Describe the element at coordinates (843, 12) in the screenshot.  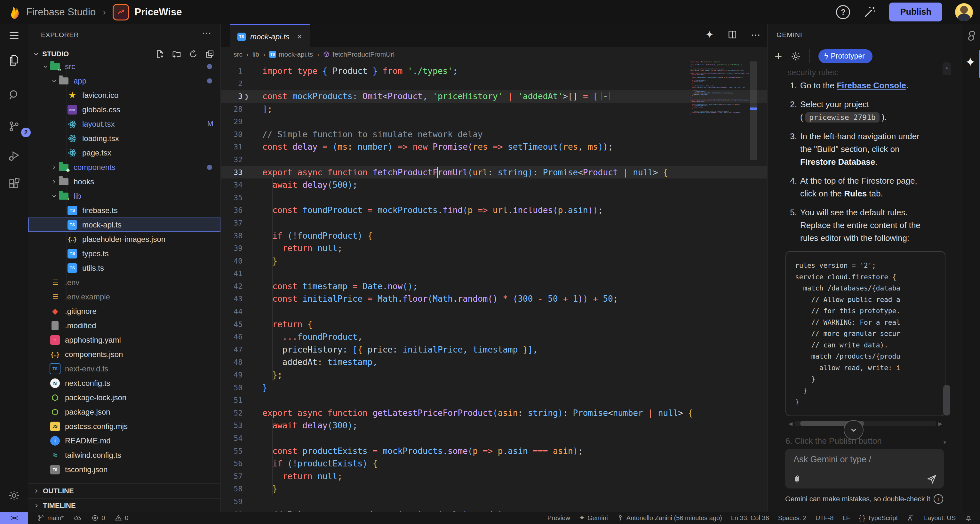
I see `help-icon: ?` at that location.